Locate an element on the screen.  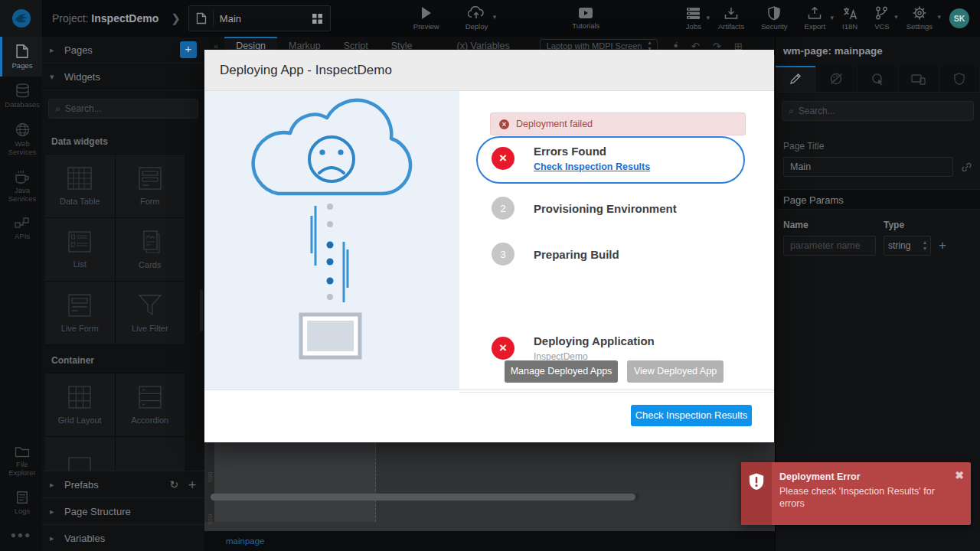
pages-icon is located at coordinates (22, 51).